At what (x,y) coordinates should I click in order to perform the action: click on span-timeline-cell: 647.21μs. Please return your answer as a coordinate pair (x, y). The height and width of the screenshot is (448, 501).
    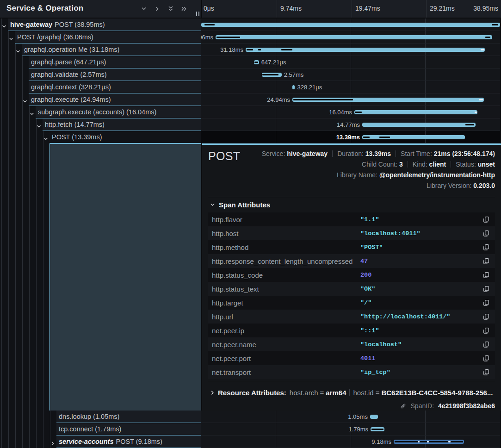
    Looking at the image, I should click on (351, 62).